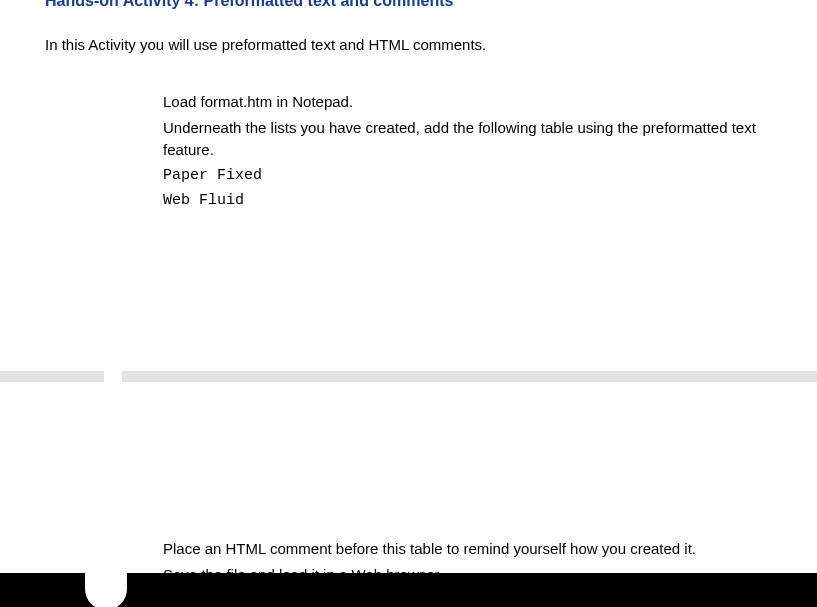 This screenshot has width=817, height=607. What do you see at coordinates (52, 376) in the screenshot?
I see `divider-left` at bounding box center [52, 376].